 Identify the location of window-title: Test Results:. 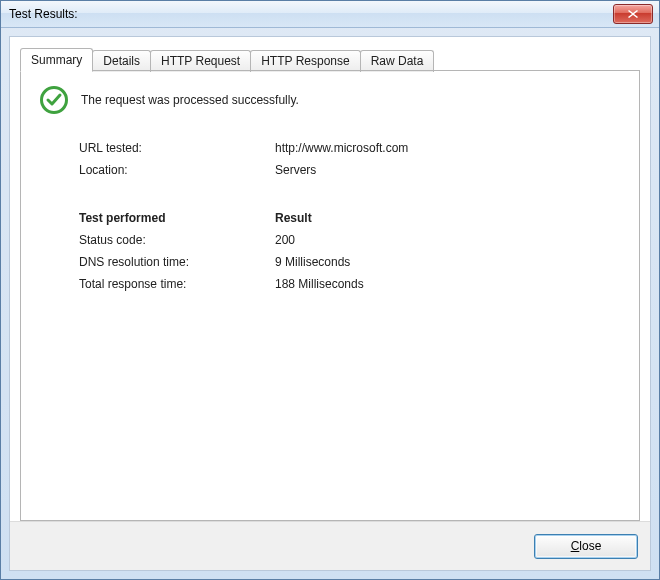
(44, 14).